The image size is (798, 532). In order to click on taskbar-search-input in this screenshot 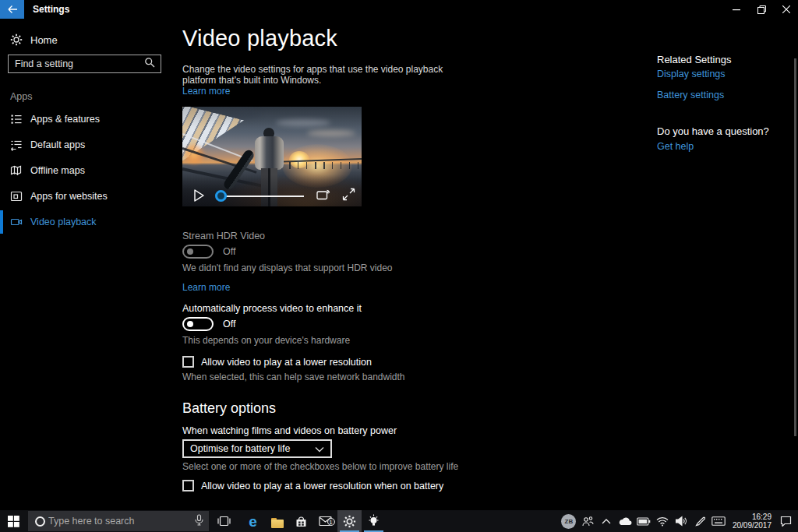, I will do `click(120, 521)`.